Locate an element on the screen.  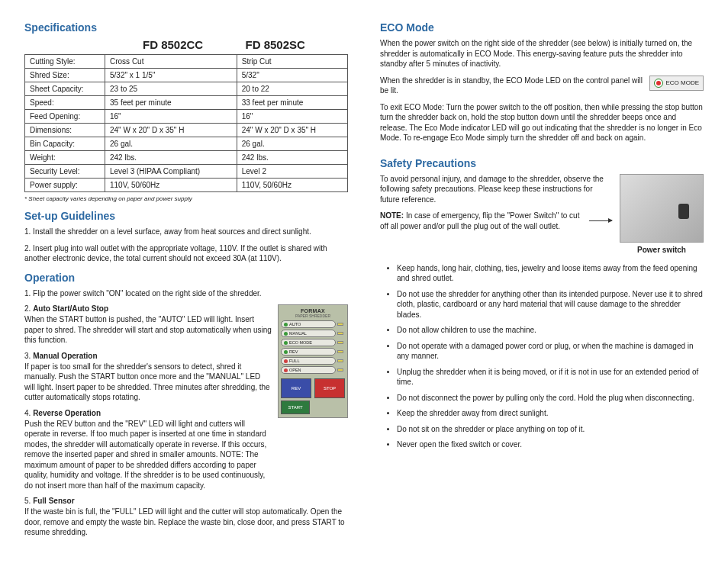
eco-led-icon is located at coordinates (659, 83).